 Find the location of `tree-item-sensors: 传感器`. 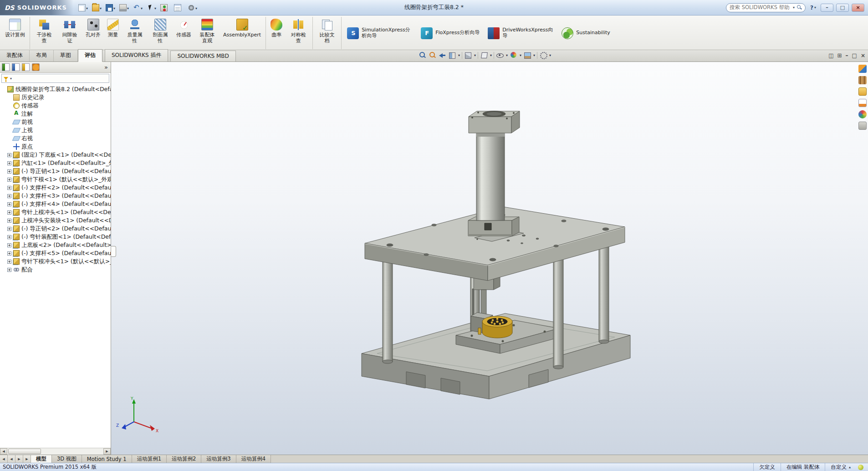

tree-item-sensors: 传感器 is located at coordinates (56, 106).